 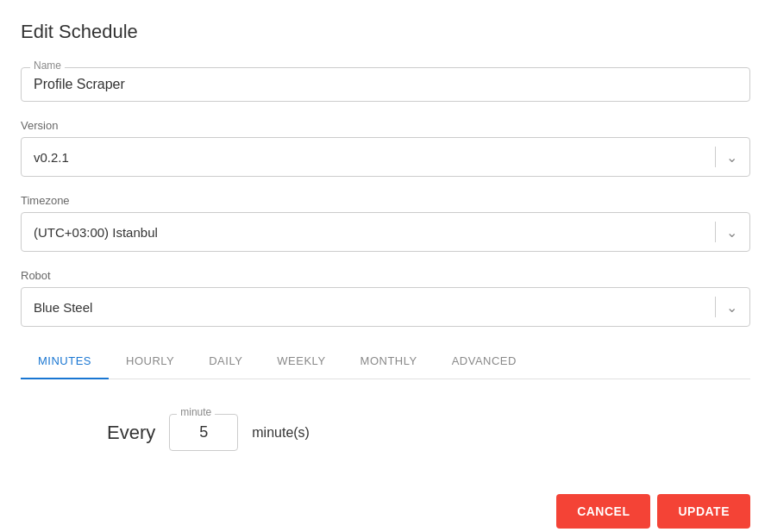 What do you see at coordinates (386, 362) in the screenshot?
I see `schedule-tabs: MINUTES HOURLY DAILY WEEKLY MONTHLY ADVA…` at bounding box center [386, 362].